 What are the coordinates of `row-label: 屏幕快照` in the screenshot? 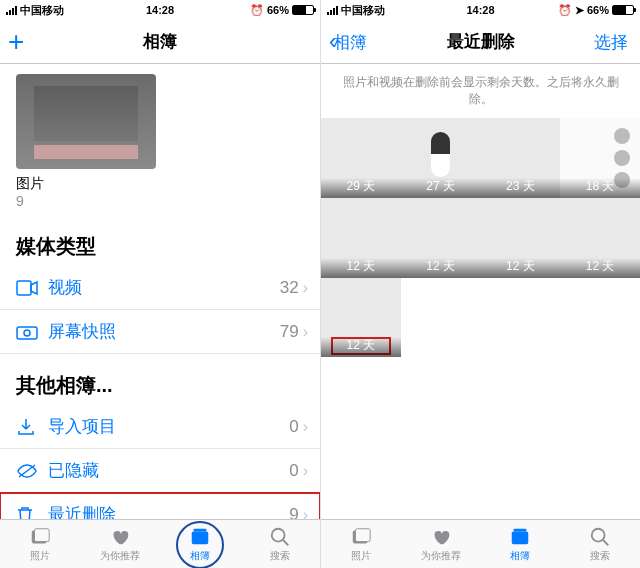 It's located at (161, 332).